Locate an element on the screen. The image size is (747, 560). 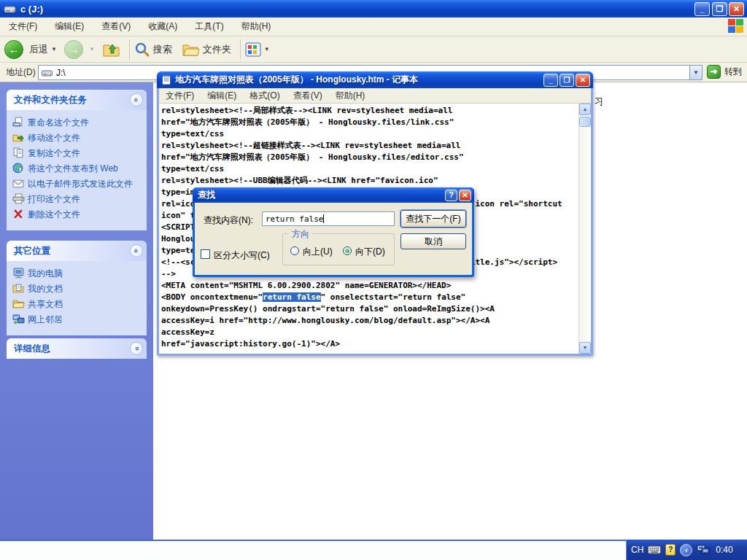
menu-favorites: 收藏(A) is located at coordinates (163, 26).